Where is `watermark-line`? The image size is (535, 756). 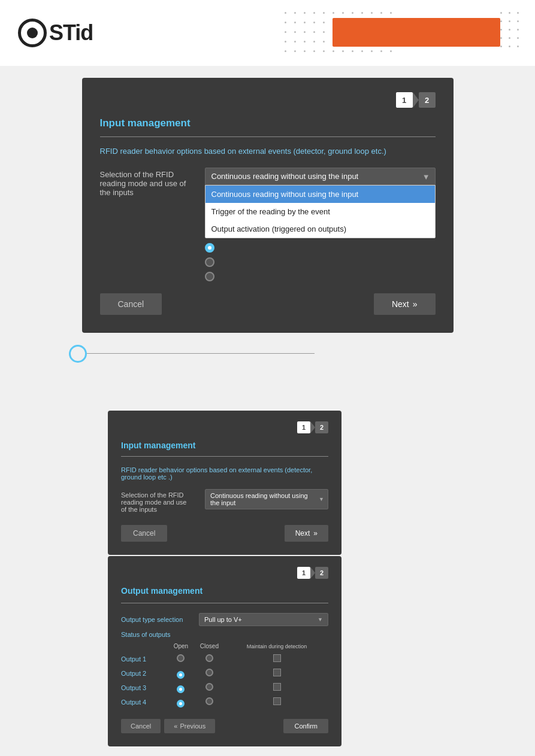 watermark-line is located at coordinates (201, 353).